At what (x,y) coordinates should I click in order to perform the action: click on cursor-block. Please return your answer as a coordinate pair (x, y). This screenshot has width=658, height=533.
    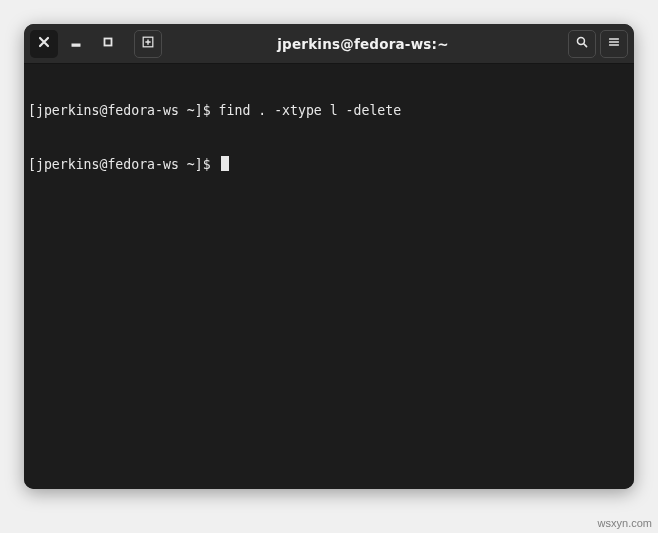
    Looking at the image, I should click on (225, 164).